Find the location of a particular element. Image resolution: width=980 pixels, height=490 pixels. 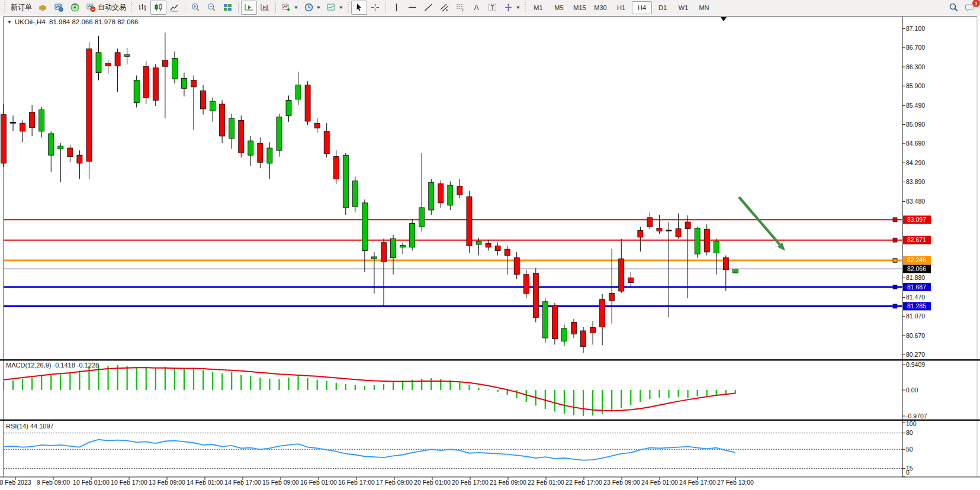

text-label-tool-button: T is located at coordinates (493, 8).